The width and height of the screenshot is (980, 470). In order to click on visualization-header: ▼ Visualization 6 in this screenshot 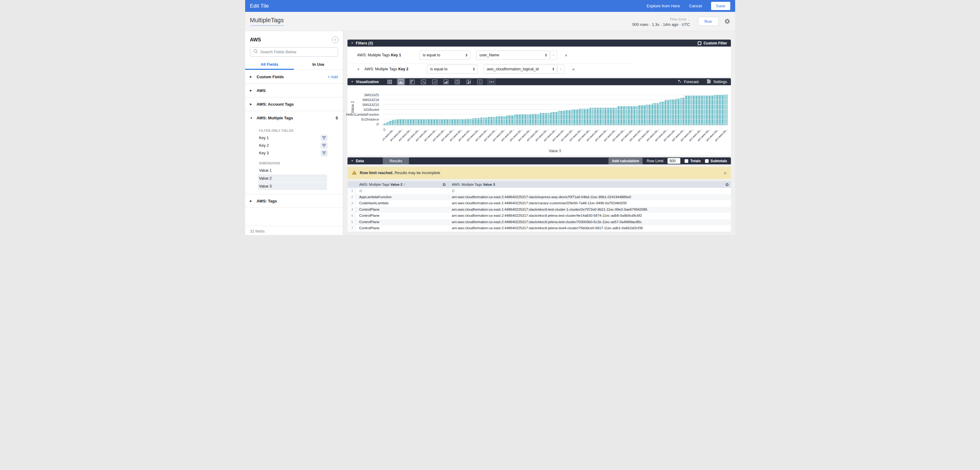, I will do `click(539, 82)`.